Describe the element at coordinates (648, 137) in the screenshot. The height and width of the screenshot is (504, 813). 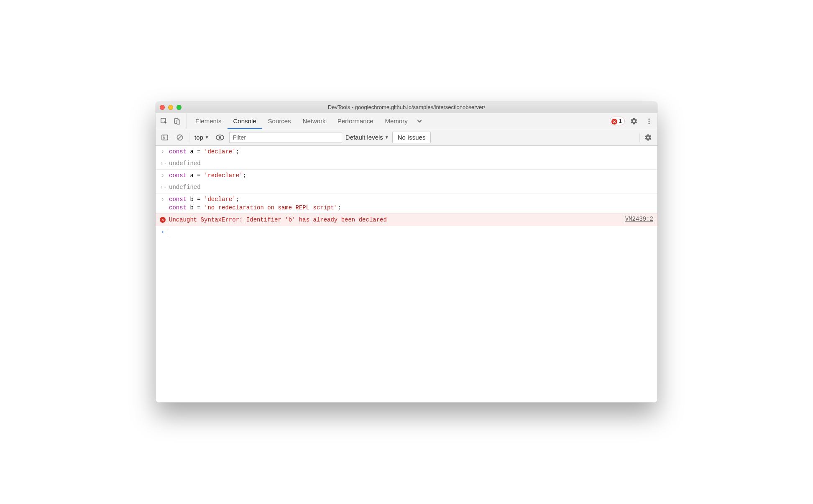
I see `console-settings-icon` at that location.